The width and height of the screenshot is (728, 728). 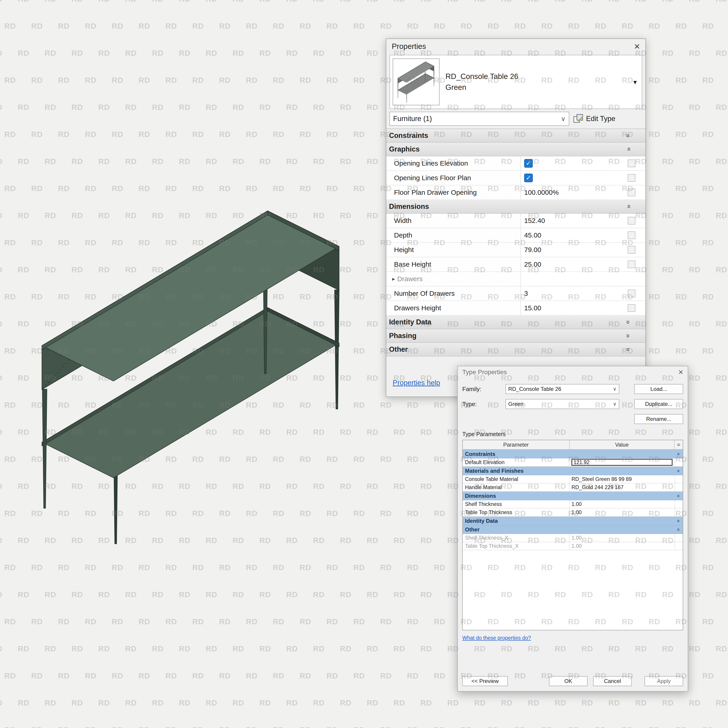 I want to click on property-group-other: Other», so click(x=516, y=350).